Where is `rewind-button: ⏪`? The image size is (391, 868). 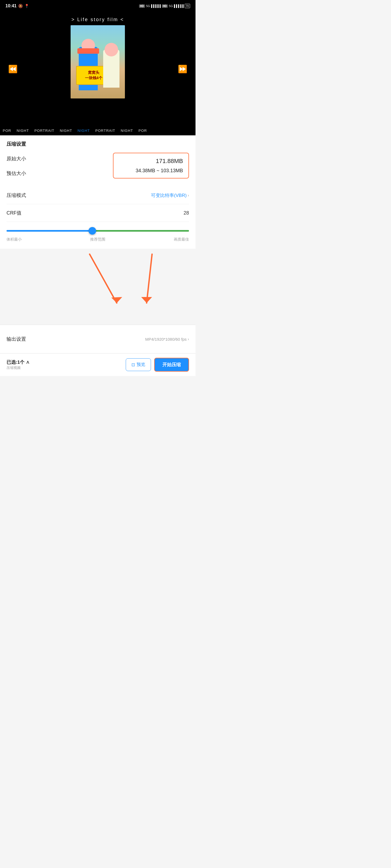 rewind-button: ⏪ is located at coordinates (13, 69).